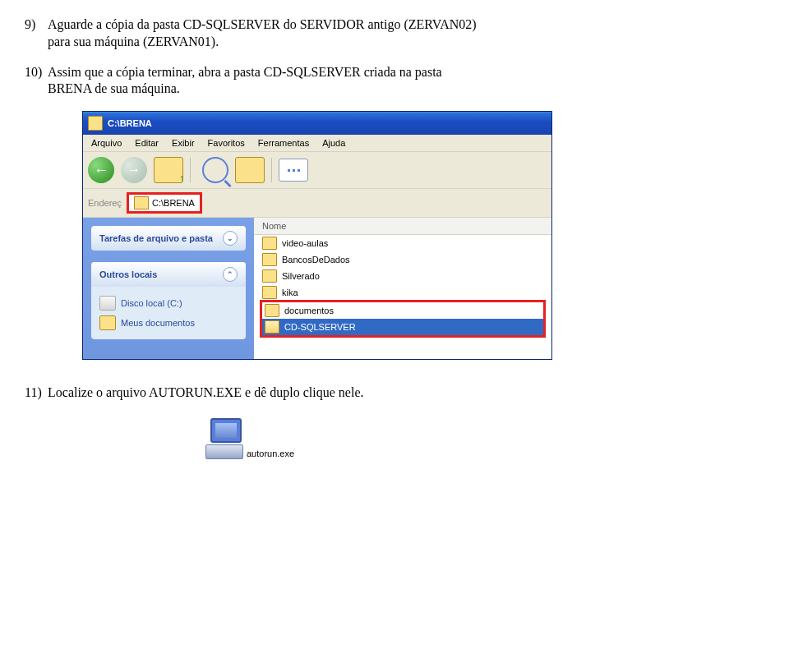  What do you see at coordinates (394, 89) in the screenshot?
I see `step-10-text-b: BRENA de sua máquina.` at bounding box center [394, 89].